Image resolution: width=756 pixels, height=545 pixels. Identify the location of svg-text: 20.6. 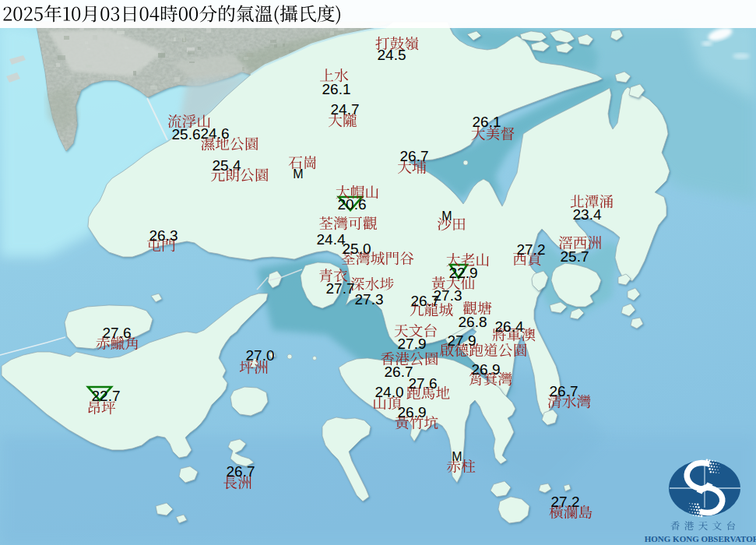
(352, 204).